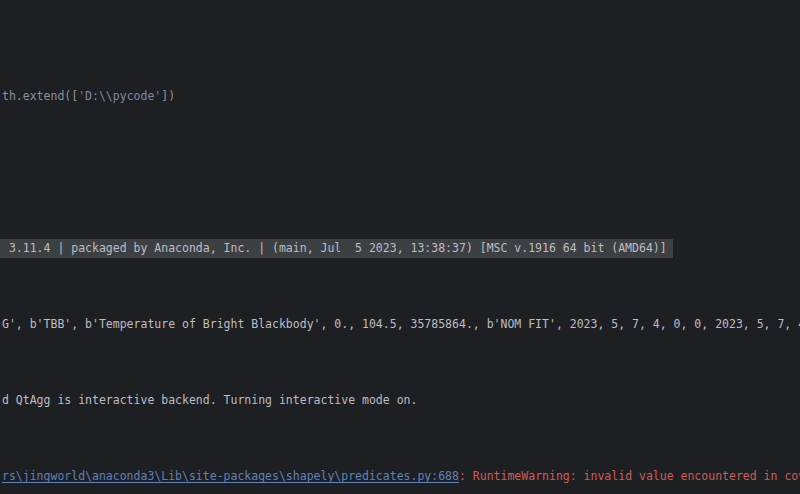 This screenshot has width=800, height=494. Describe the element at coordinates (168, 96) in the screenshot. I see `code-fragment-suffix: ])` at that location.